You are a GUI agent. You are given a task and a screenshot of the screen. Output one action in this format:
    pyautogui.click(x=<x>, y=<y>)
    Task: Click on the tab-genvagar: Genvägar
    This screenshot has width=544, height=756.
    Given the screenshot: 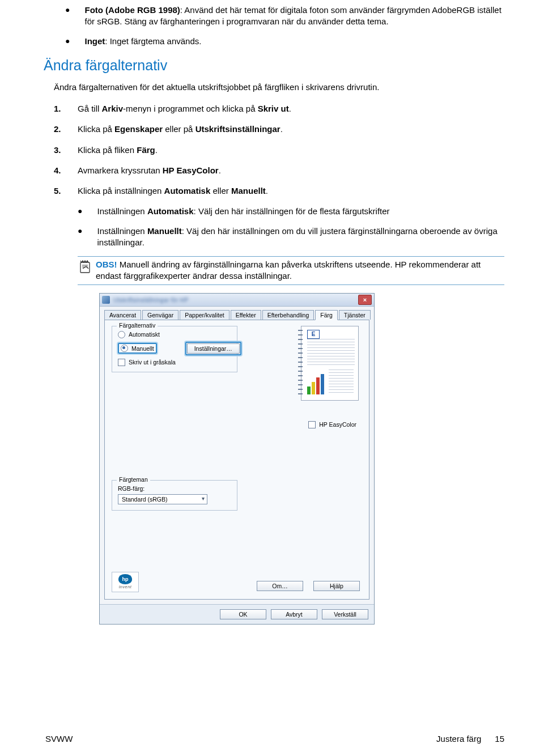 What is the action you would take?
    pyautogui.click(x=160, y=315)
    